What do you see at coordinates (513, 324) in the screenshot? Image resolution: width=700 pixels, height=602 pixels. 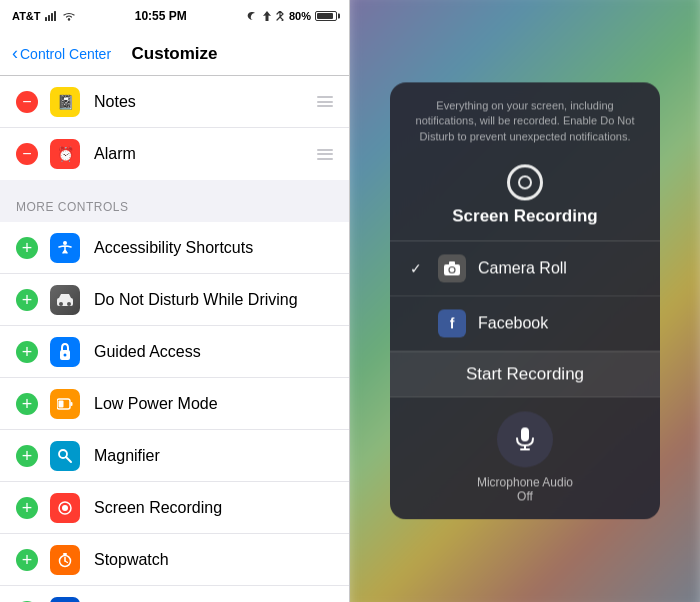 I see `facebook-label: Facebook` at bounding box center [513, 324].